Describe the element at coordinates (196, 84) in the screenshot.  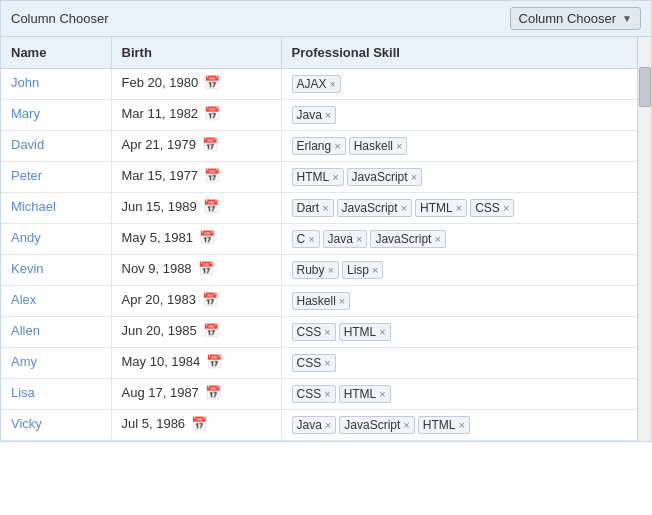
I see `birth-cell: Feb 20, 1980📅` at that location.